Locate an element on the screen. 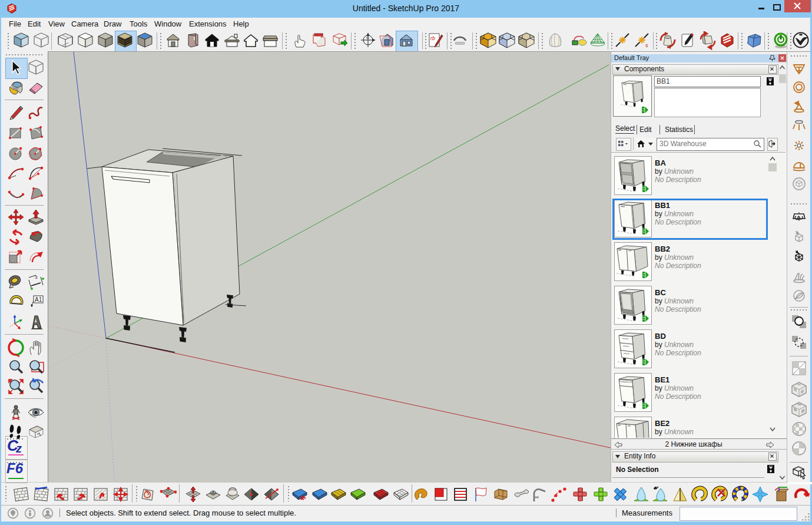 This screenshot has width=812, height=525. svg-text: rb is located at coordinates (433, 38).